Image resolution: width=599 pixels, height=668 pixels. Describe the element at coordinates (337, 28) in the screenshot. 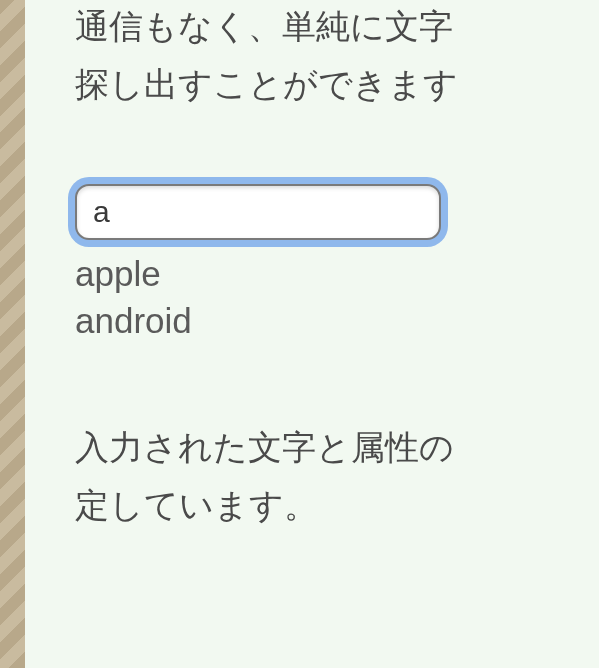

I see `intro-line-1: 通信もなく、単純に文字` at that location.